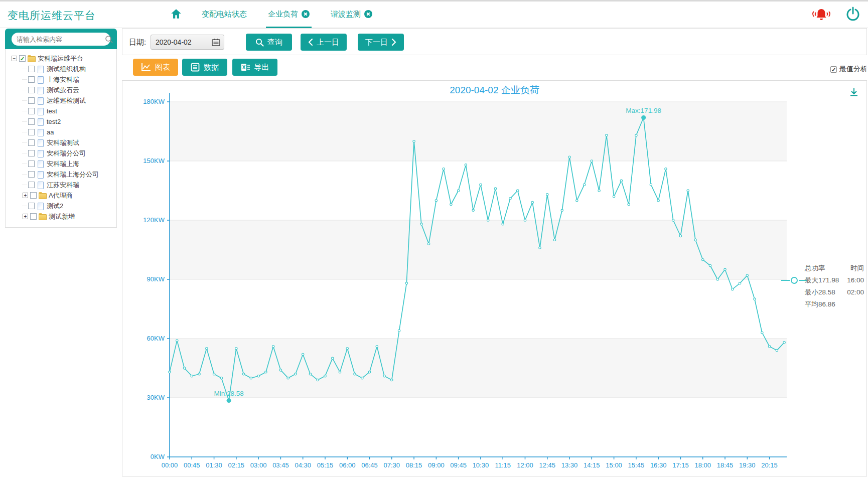 The image size is (868, 481). I want to click on max-analysis-toggle: ✓ 最值分析, so click(849, 69).